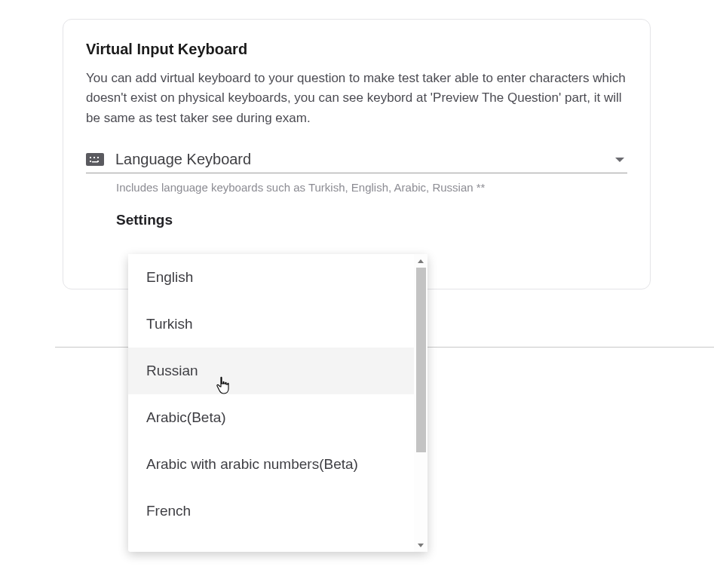 The height and width of the screenshot is (588, 714). I want to click on dropdown-option-french: French, so click(271, 511).